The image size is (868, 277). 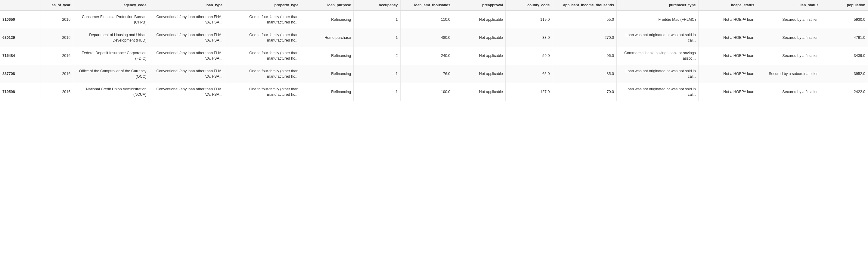 What do you see at coordinates (584, 92) in the screenshot?
I see `cell-applicant_income_thousands: 70.0` at bounding box center [584, 92].